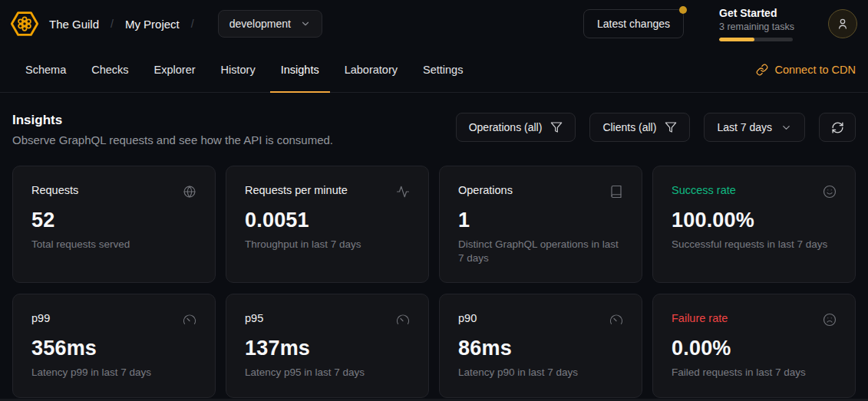  Describe the element at coordinates (655, 127) in the screenshot. I see `filter-toolbar: Operations (all) Clients (all) Last 7 da…` at that location.